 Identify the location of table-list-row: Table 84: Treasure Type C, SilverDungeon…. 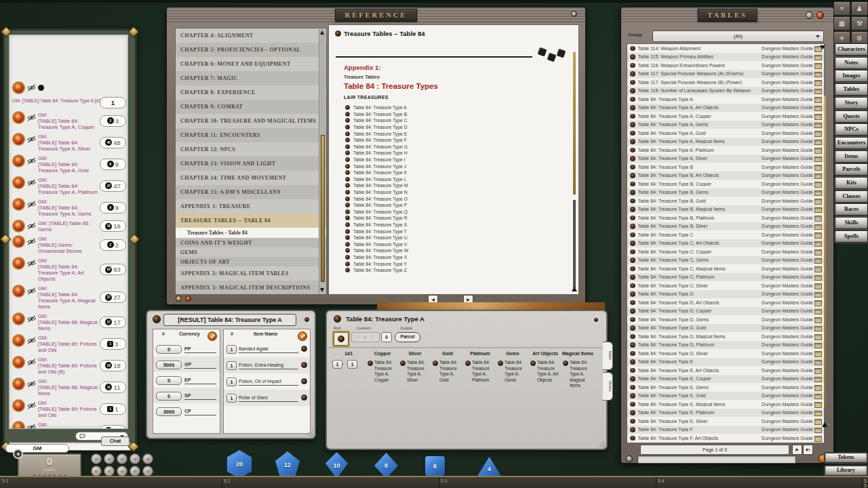
(726, 286).